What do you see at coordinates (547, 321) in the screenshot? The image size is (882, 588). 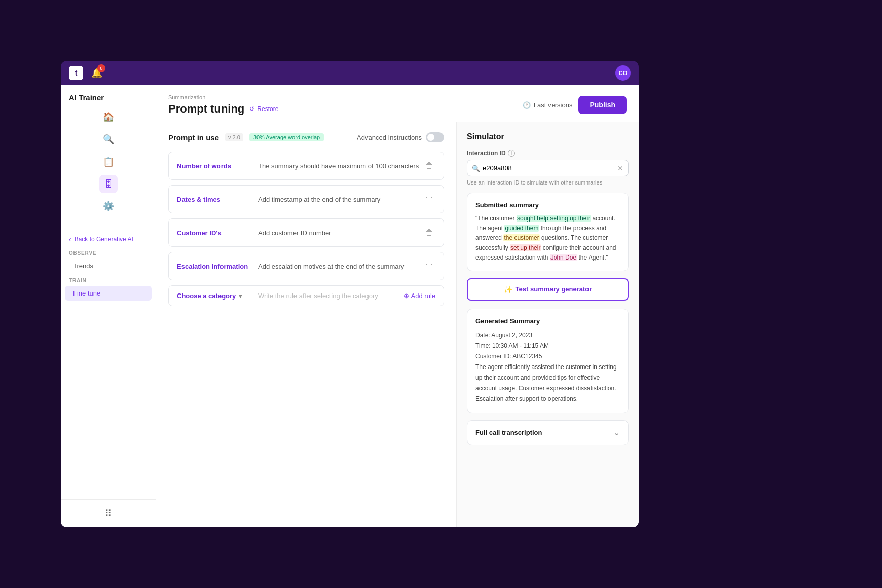 I see `generated-summary-title: Generated Summary` at bounding box center [547, 321].